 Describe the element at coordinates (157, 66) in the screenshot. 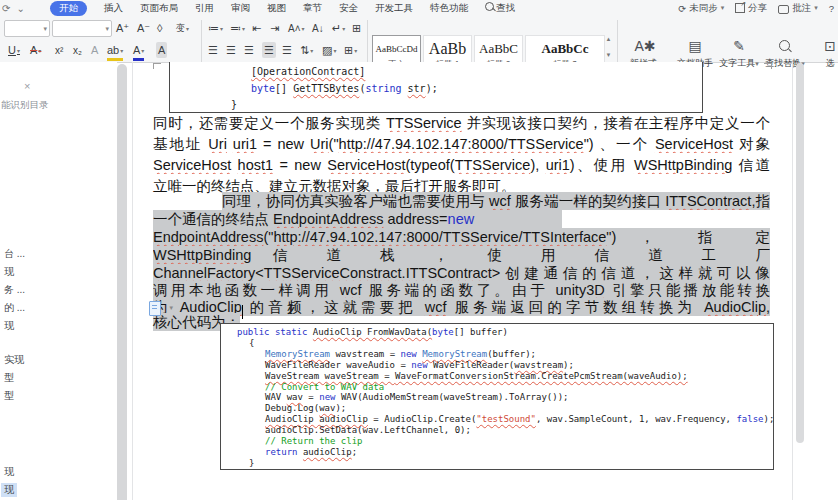

I see `text-boundary-mark` at that location.